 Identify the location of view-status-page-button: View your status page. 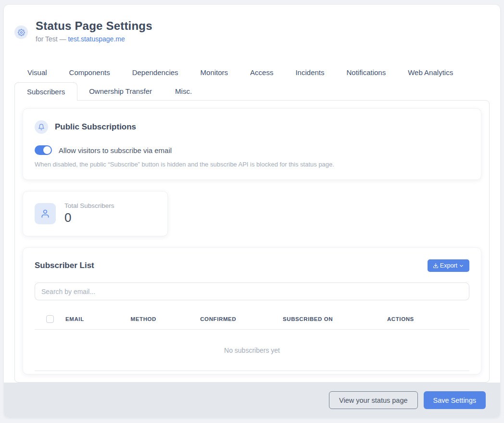
(373, 400).